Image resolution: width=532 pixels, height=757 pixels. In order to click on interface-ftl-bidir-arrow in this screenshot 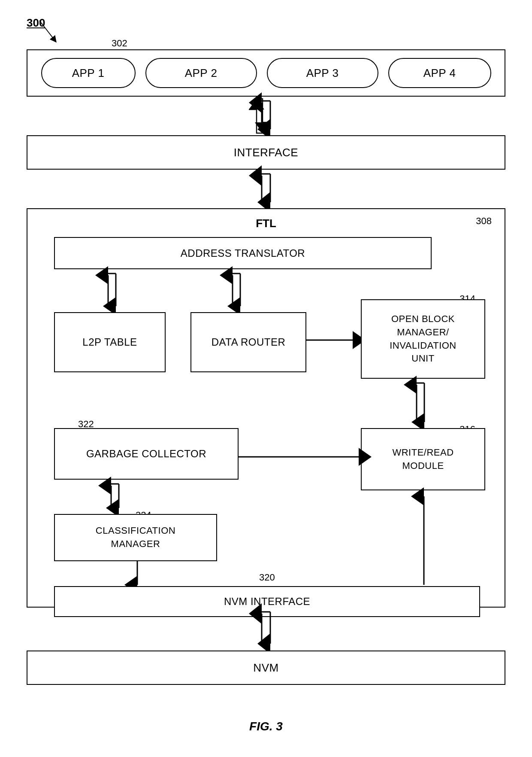, I will do `click(266, 189)`.